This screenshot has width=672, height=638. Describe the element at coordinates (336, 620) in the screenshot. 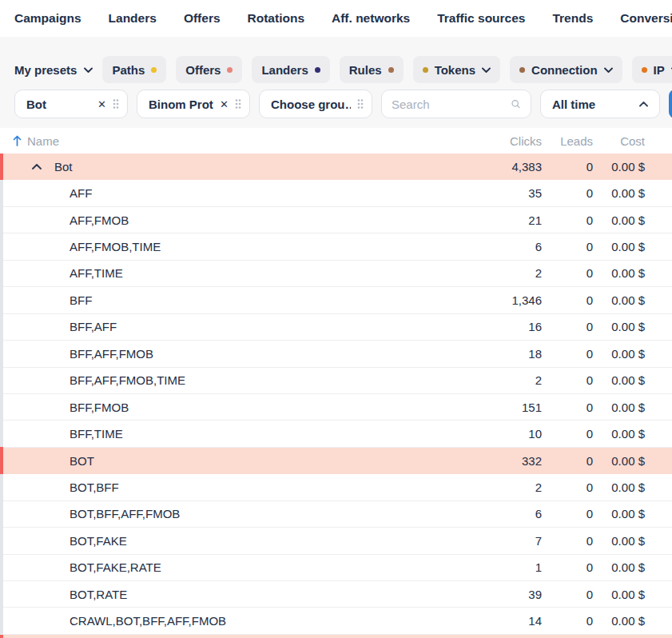

I see `table-row: CRAWL,BOT,BFF,AFF,FMOB 14 0 0.00 $` at that location.